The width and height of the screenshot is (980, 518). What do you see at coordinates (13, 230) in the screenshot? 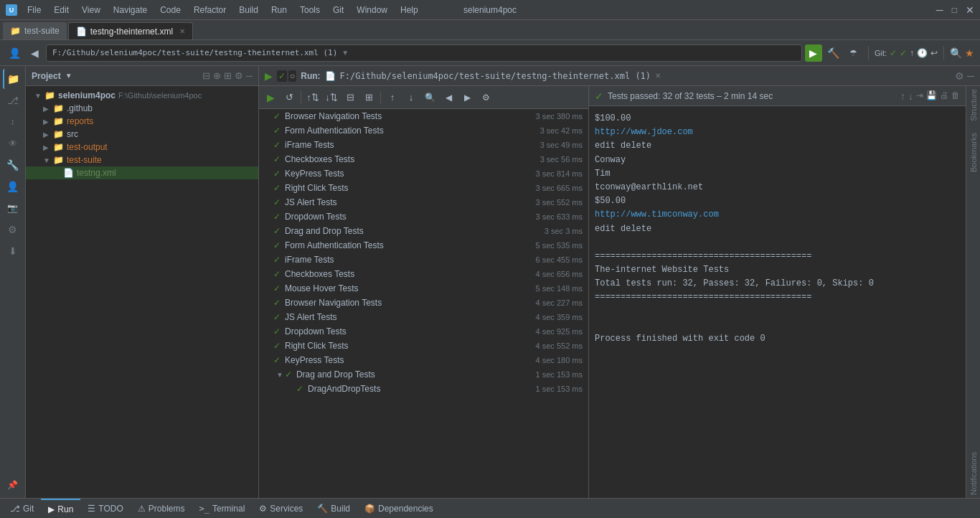
I see `settings-gear-icon: ⚙` at bounding box center [13, 230].